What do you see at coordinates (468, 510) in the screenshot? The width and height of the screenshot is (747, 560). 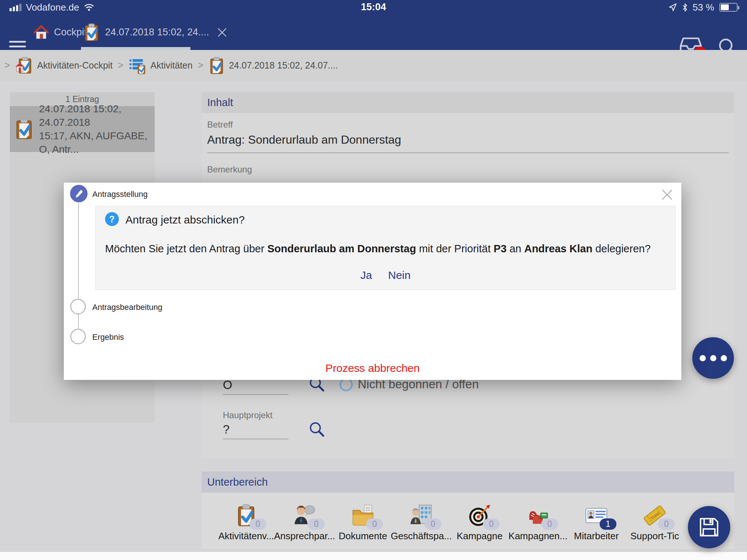 I see `subarea-panel: Unterbereich 0 Aktivitätenv... 0 Ansprec…` at bounding box center [468, 510].